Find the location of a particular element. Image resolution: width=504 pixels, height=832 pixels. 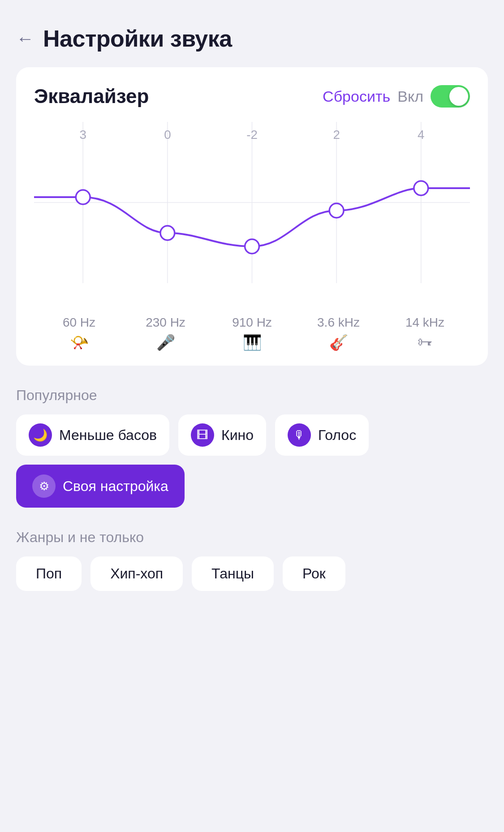

genre-chip-pop: Поп is located at coordinates (49, 573).